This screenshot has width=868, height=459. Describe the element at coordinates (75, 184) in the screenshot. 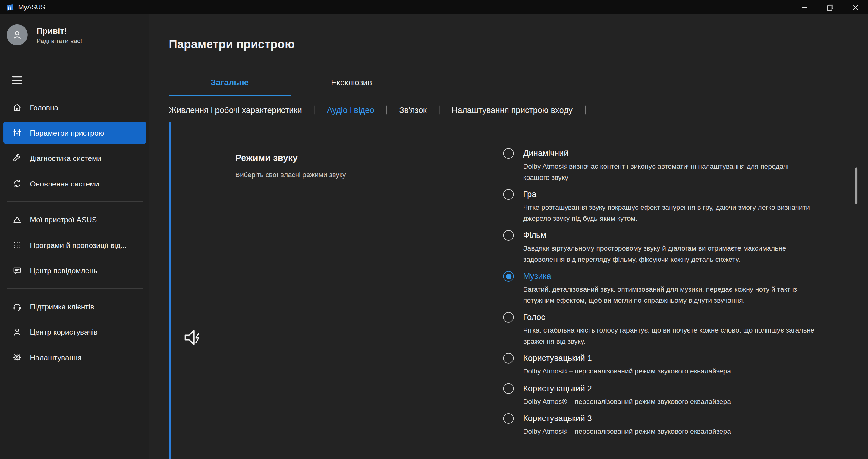

I see `sidebar-item-system-update: Оновлення системи` at that location.